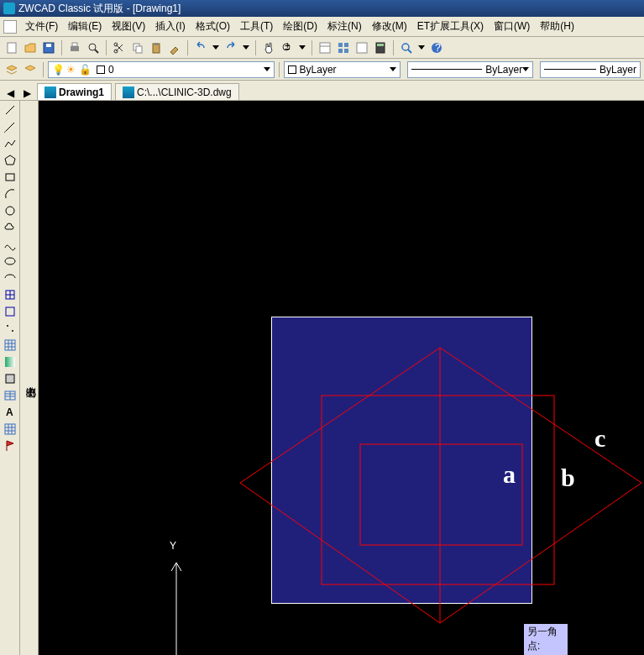 This screenshot has width=644, height=655. I want to click on redo-button, so click(231, 48).